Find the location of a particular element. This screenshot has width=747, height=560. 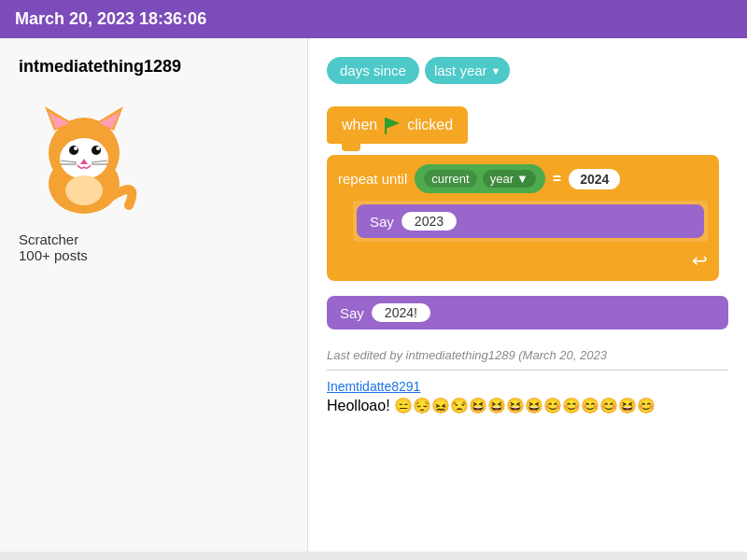

repeat-header: repeat until current year ▼ = 2024 is located at coordinates (523, 179).